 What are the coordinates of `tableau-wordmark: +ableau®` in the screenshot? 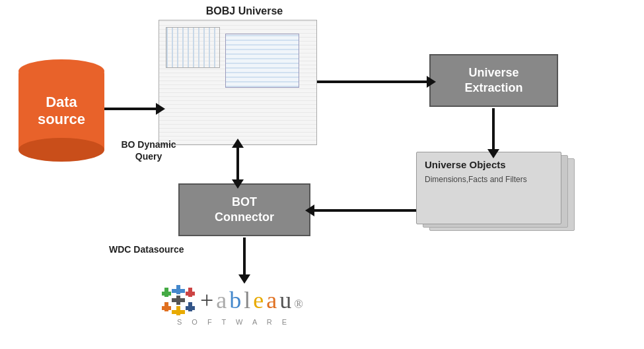 It's located at (253, 300).